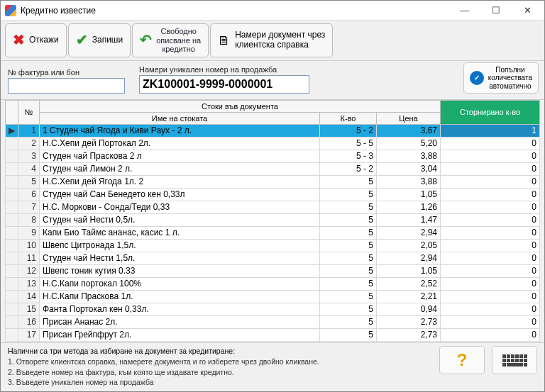 Image resolution: width=545 pixels, height=392 pixels. Describe the element at coordinates (272, 41) in the screenshot. I see `toolbar: ✖ Откажи ✔ Запиши ↶ Свободно описване на…` at that location.